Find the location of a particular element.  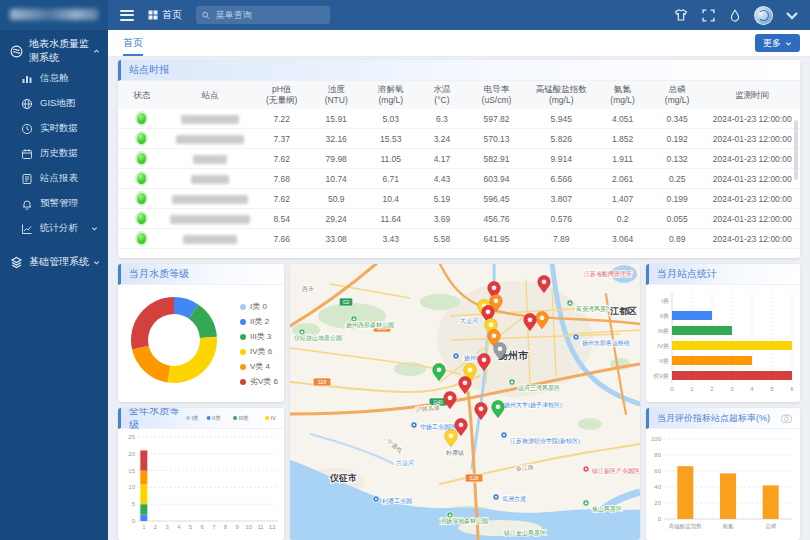

park-poi-icon is located at coordinates (586, 503).